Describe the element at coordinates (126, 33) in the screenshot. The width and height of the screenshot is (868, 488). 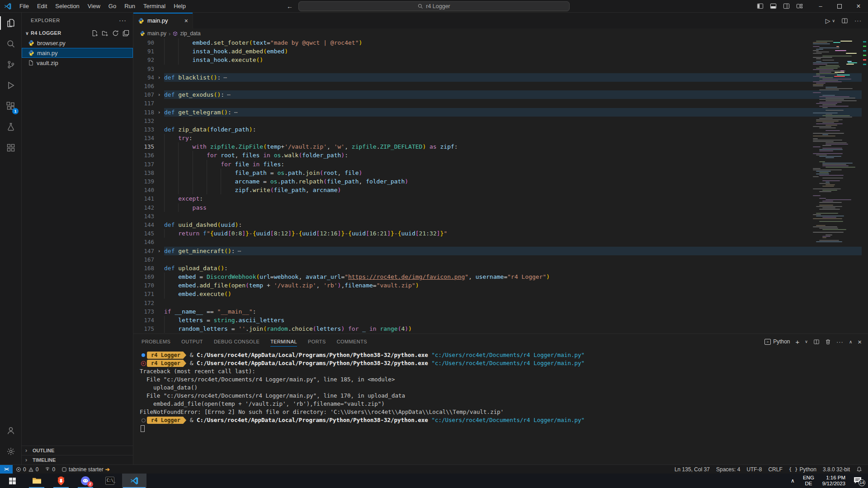
I see `collapse-folders-icon` at that location.